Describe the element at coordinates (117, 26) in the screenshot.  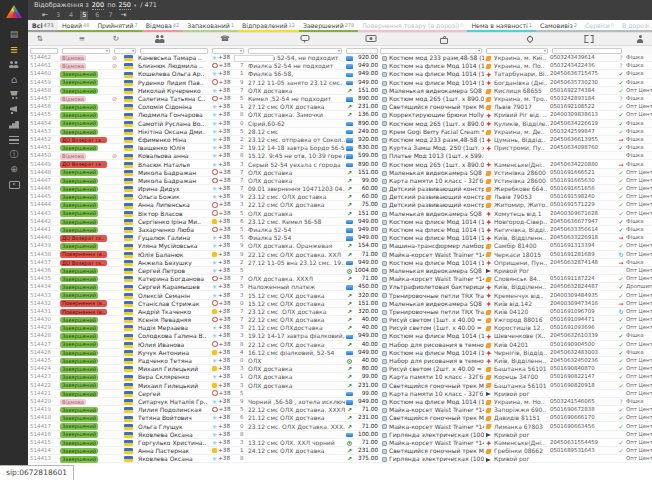
I see `tab-Прийнятий: Прийнятий7` at that location.